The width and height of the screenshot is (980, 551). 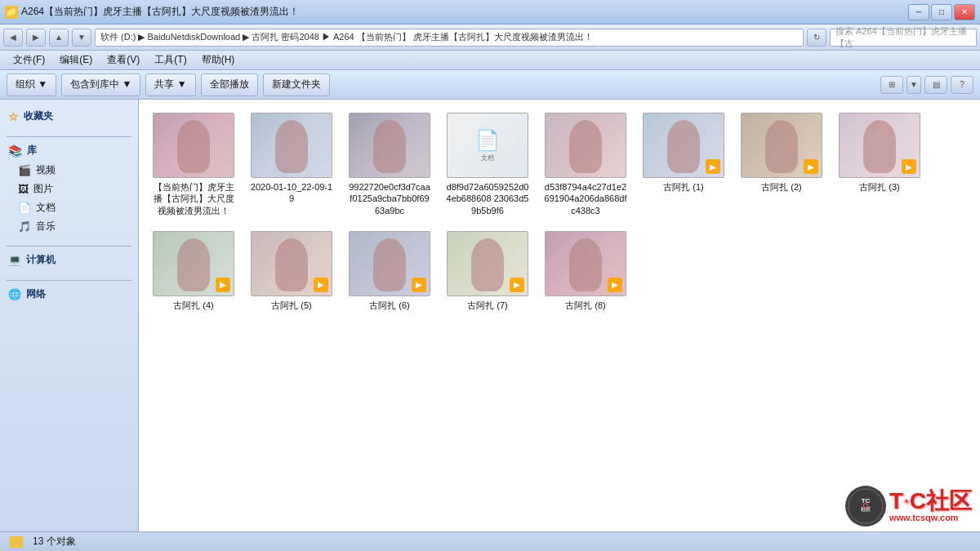 I want to click on favorites-header: ☆ 收藏夹, so click(x=69, y=116).